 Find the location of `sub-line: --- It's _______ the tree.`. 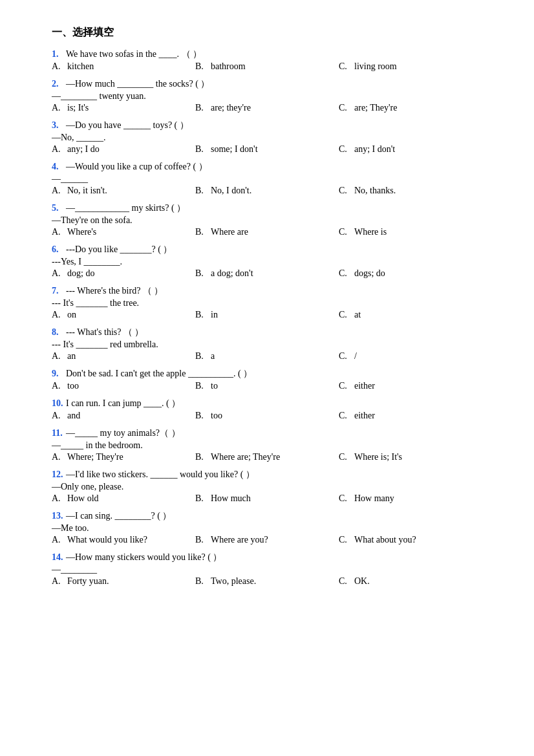

sub-line: --- It's _______ the tree. is located at coordinates (267, 303).